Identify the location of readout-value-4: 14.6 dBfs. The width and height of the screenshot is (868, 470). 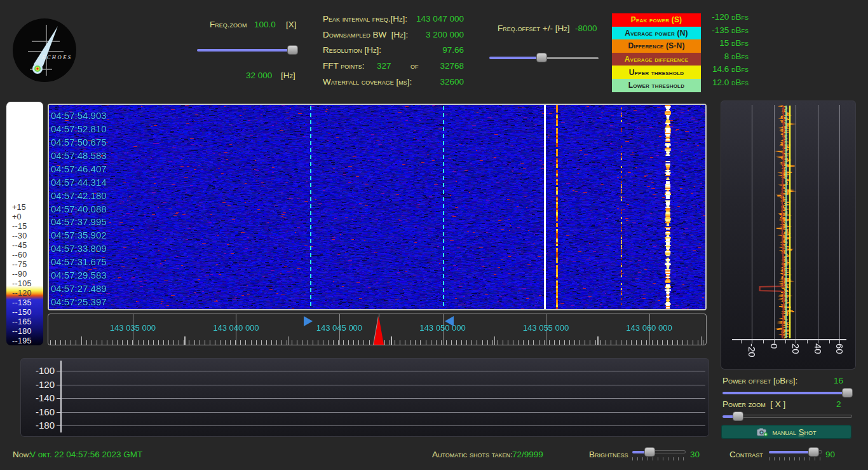
(731, 69).